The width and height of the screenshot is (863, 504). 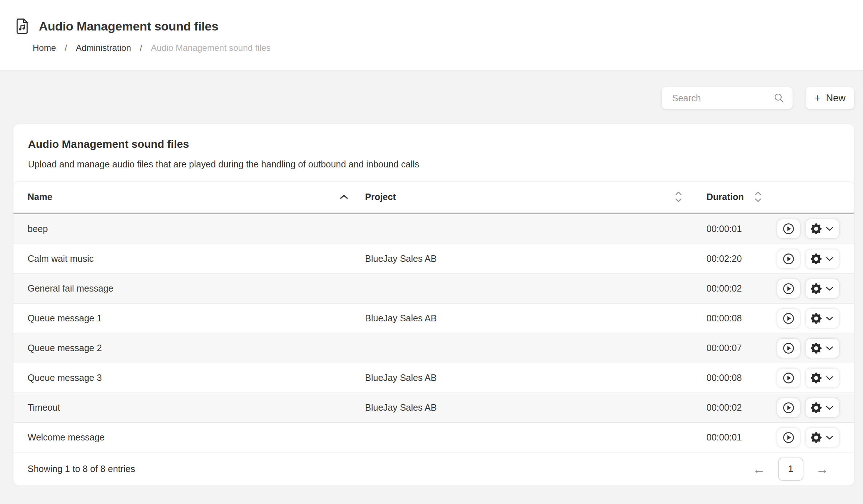 I want to click on toolbar: + New, so click(x=434, y=98).